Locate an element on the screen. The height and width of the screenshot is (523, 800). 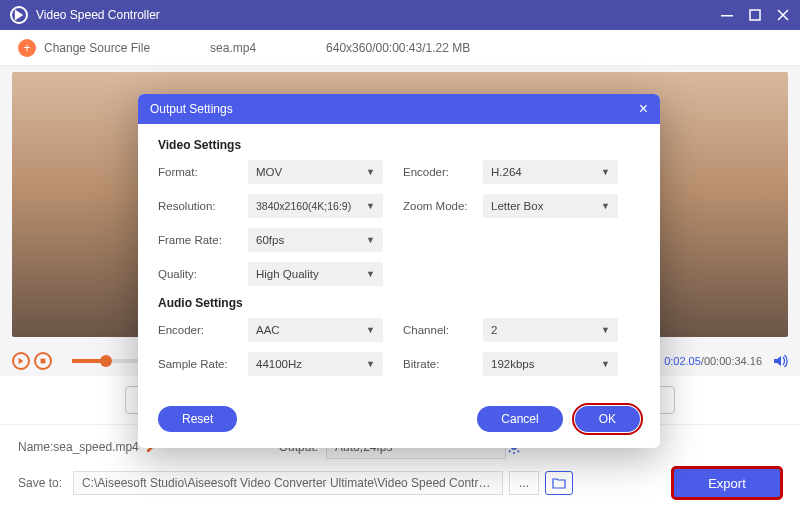
app-title: Video Speed Controller is located at coordinates (378, 15).